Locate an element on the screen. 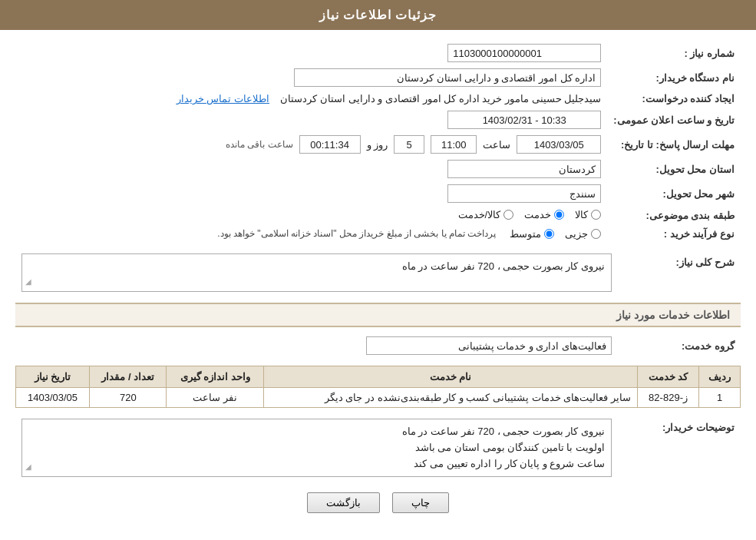 This screenshot has height=540, width=756. process-radio-group: جزیی متوسط is located at coordinates (556, 234).